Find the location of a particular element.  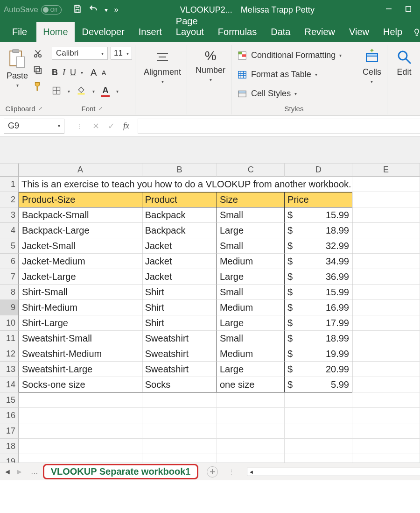

tell-me: Te is located at coordinates (415, 32).